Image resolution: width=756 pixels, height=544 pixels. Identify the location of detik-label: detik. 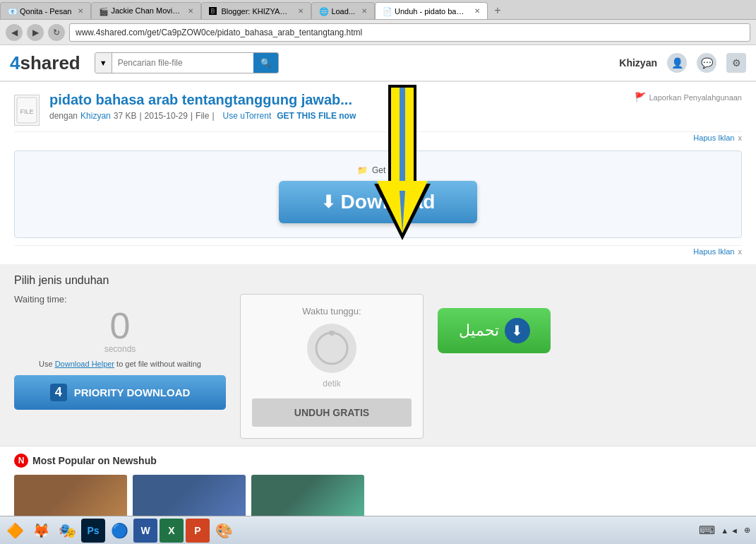
(332, 384).